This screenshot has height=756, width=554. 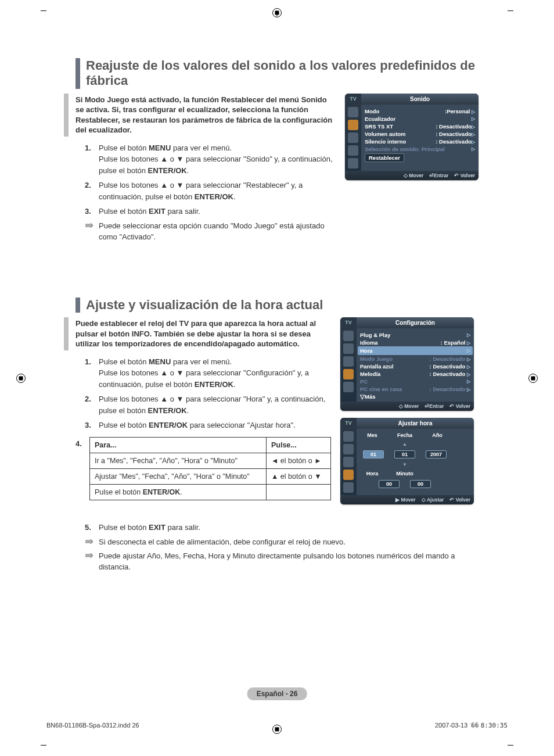 I want to click on osd-sound-menu: TVSonido Modo:Personal ▷ Ecualizador▷ SR…, so click(x=412, y=137).